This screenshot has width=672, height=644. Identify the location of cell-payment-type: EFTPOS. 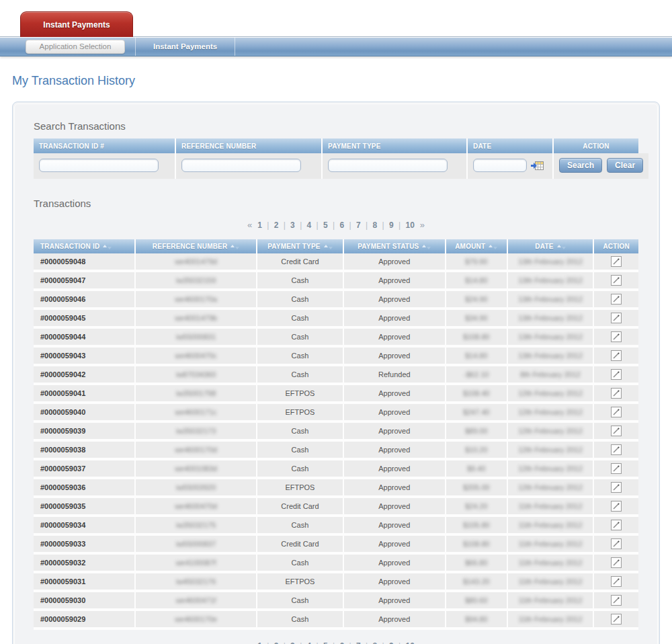
(300, 487).